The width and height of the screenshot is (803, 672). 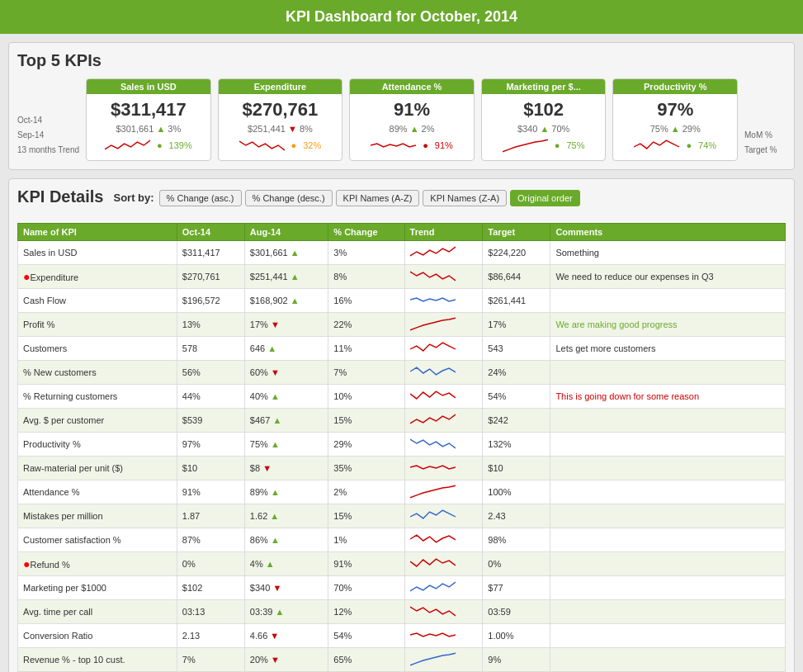 I want to click on kpi-aug: 646 ▲, so click(x=286, y=348).